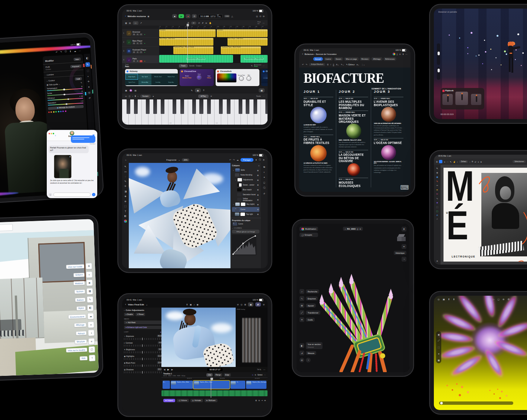  I want to click on disable-button: ◑ Disable, so click(129, 315).